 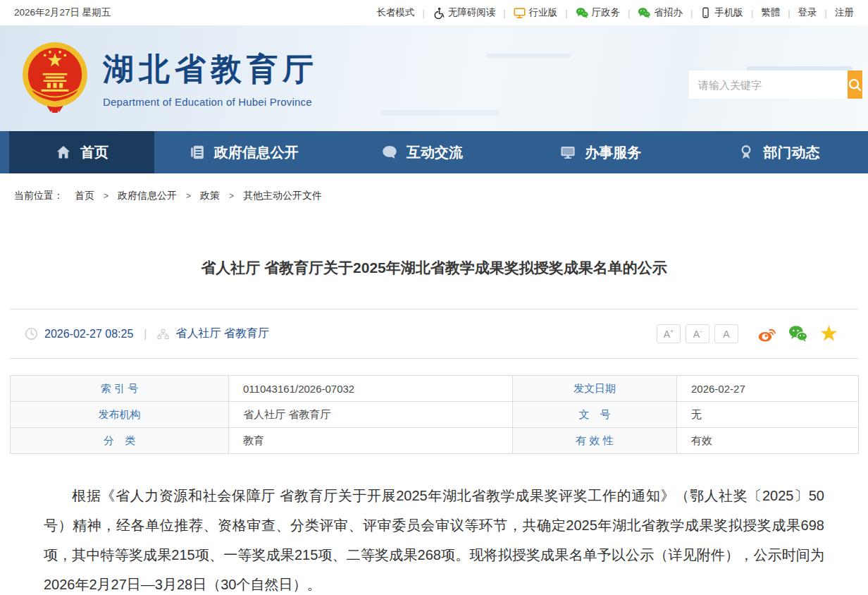 What do you see at coordinates (745, 334) in the screenshot?
I see `article-tools: A+ A- A` at bounding box center [745, 334].